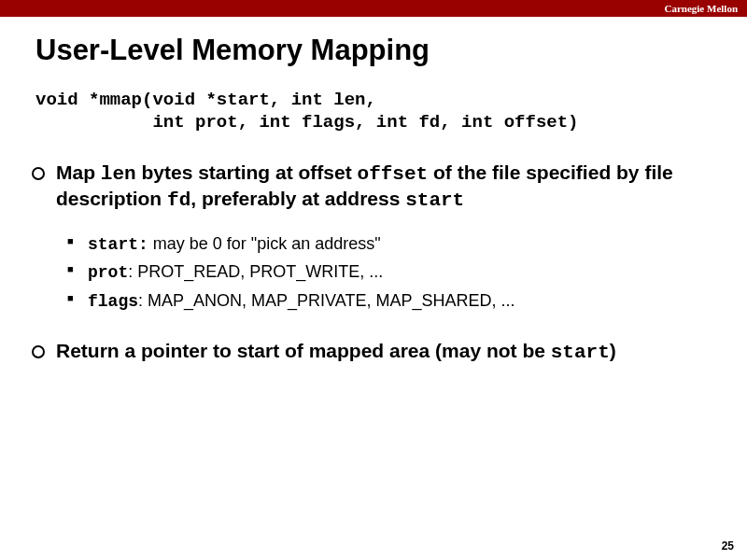  Describe the element at coordinates (374, 105) in the screenshot. I see `code-signature: void *mmap(void *start, int len, int pro…` at that location.